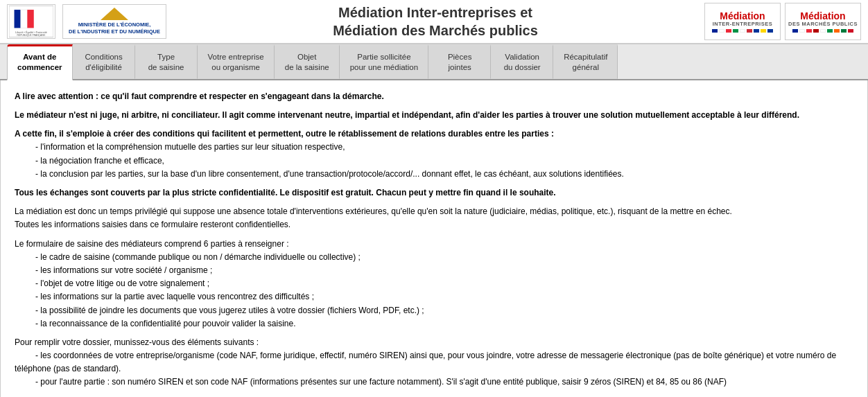 Image resolution: width=868 pixels, height=397 pixels. Describe the element at coordinates (434, 62) in the screenshot. I see `tab-bar: Avant decommencer Conditionsd'éligibilit…` at that location.